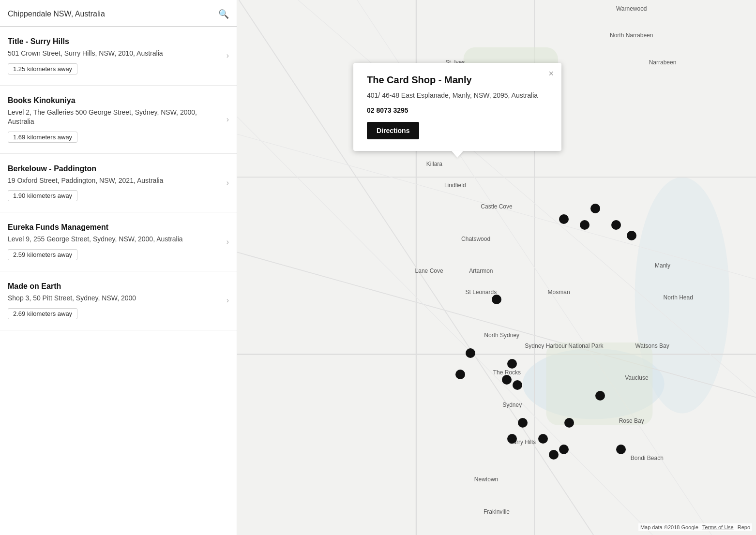  What do you see at coordinates (118, 286) in the screenshot?
I see `store-name: Made on Earth` at bounding box center [118, 286].